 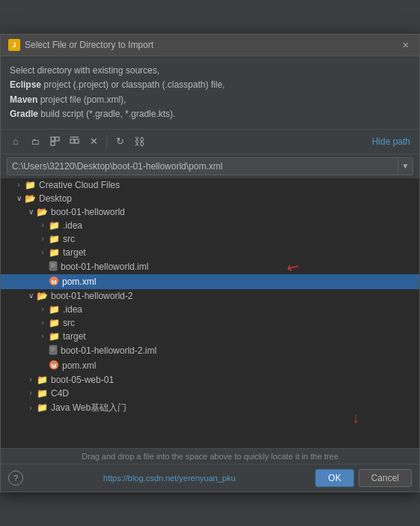 I want to click on cancel-button: Cancel, so click(x=385, y=478).